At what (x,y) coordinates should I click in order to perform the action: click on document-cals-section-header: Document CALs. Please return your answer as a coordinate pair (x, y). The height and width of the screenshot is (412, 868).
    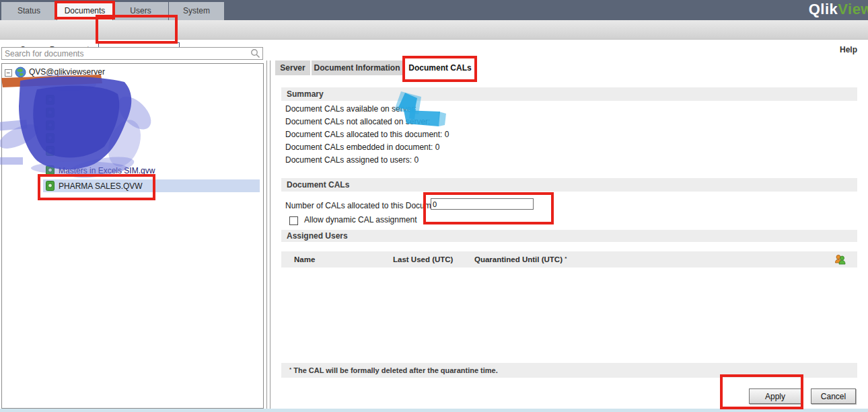
    Looking at the image, I should click on (569, 185).